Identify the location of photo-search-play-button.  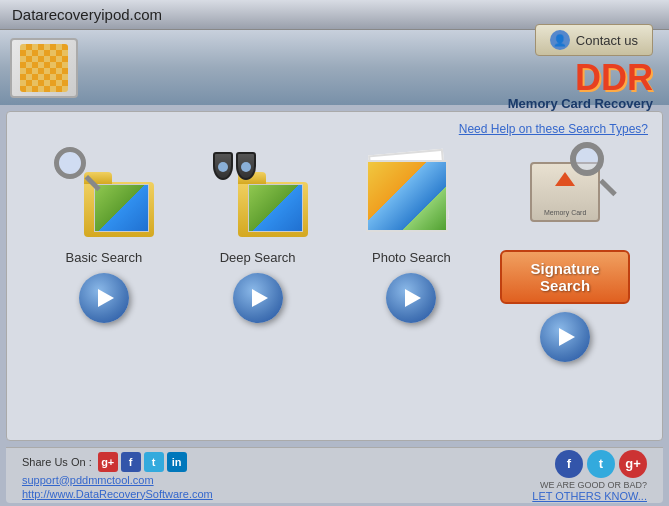
(411, 298).